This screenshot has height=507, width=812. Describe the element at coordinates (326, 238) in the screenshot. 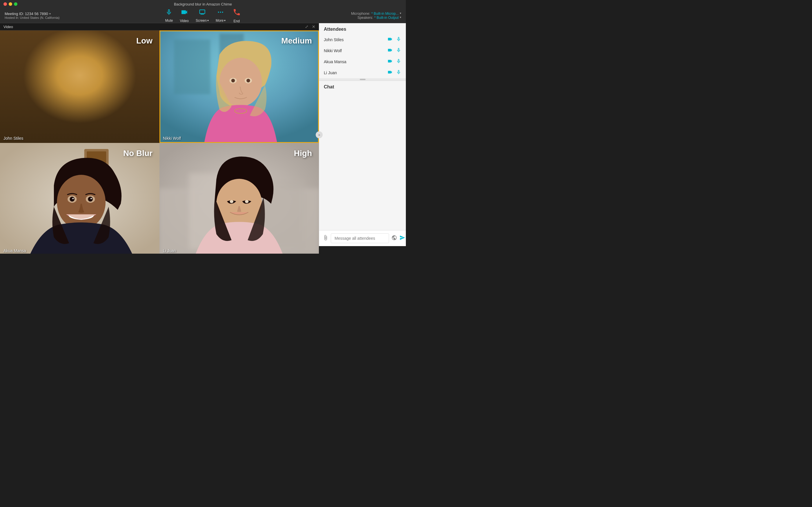

I see `attachment-icon` at that location.